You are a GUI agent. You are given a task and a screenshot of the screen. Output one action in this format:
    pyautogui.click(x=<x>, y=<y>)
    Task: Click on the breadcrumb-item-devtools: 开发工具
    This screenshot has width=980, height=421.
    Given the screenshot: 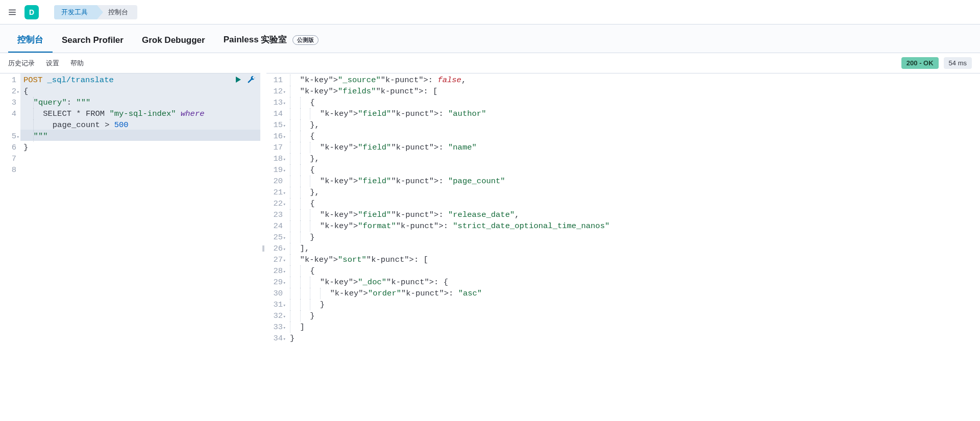 What is the action you would take?
    pyautogui.click(x=76, y=12)
    